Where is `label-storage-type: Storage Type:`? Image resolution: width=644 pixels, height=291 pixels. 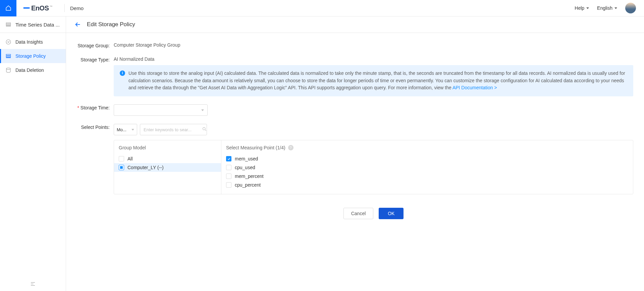 label-storage-type: Storage Type: is located at coordinates (95, 77).